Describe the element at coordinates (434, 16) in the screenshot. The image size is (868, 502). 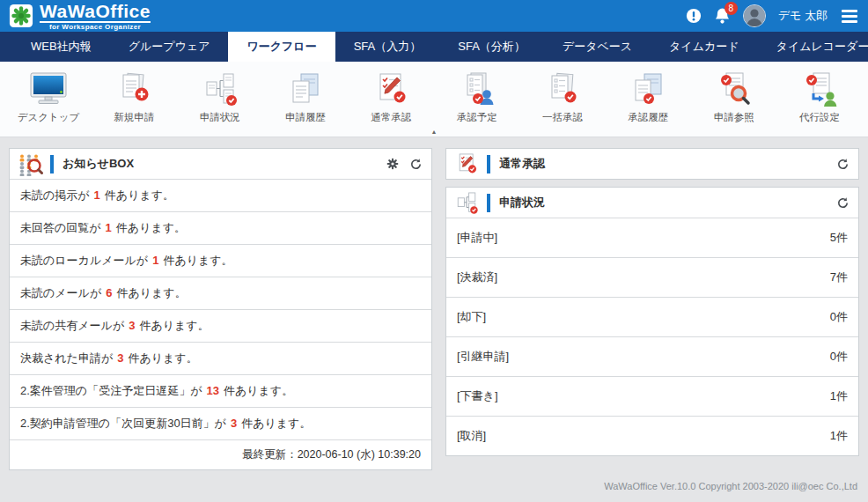
I see `top-bar: WaWaOffice for Workspace Organizer 8` at that location.